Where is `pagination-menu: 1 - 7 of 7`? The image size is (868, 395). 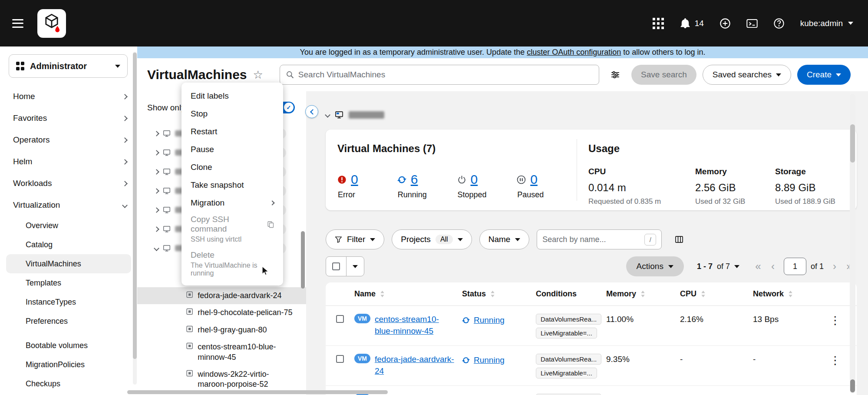
pagination-menu: 1 - 7 of 7 is located at coordinates (718, 267).